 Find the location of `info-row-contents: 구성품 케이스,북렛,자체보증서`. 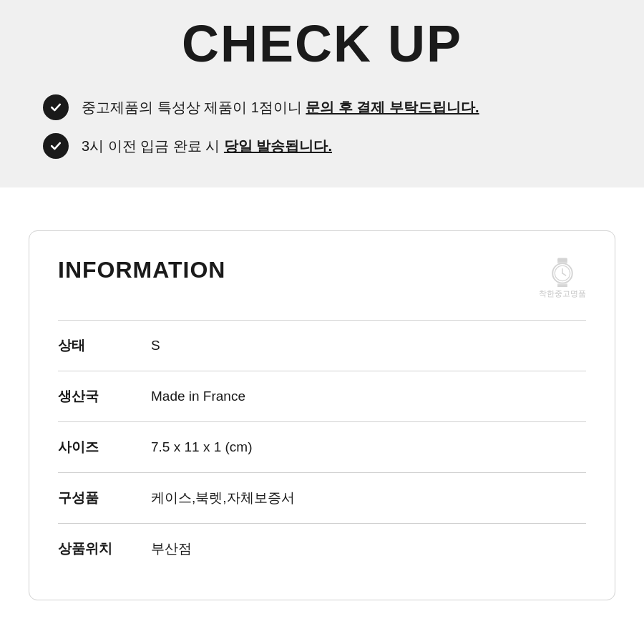

info-row-contents: 구성품 케이스,북렛,자체보증서 is located at coordinates (322, 498).